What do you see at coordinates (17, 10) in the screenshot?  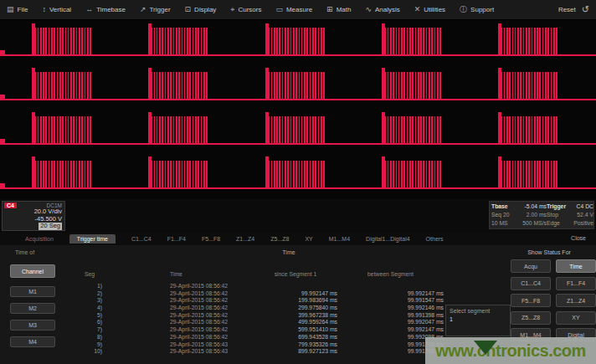 I see `menu-file: ▤File` at bounding box center [17, 10].